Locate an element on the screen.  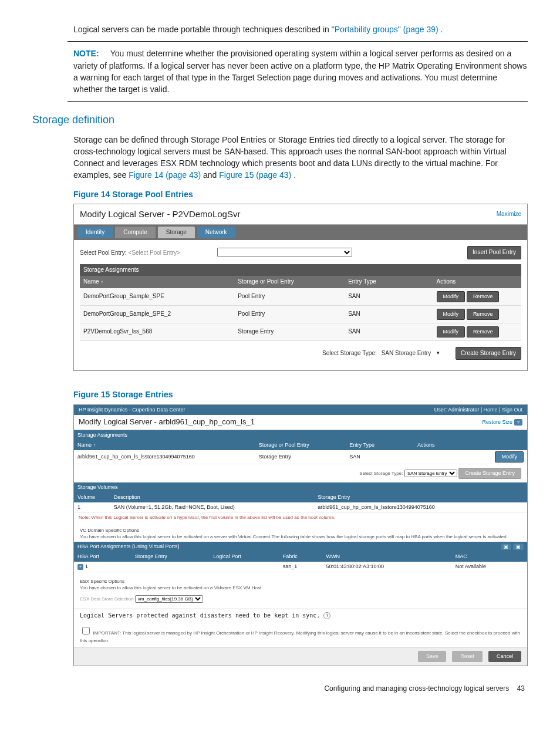
assign-section-header: Storage Assignments is located at coordinates (301, 436).